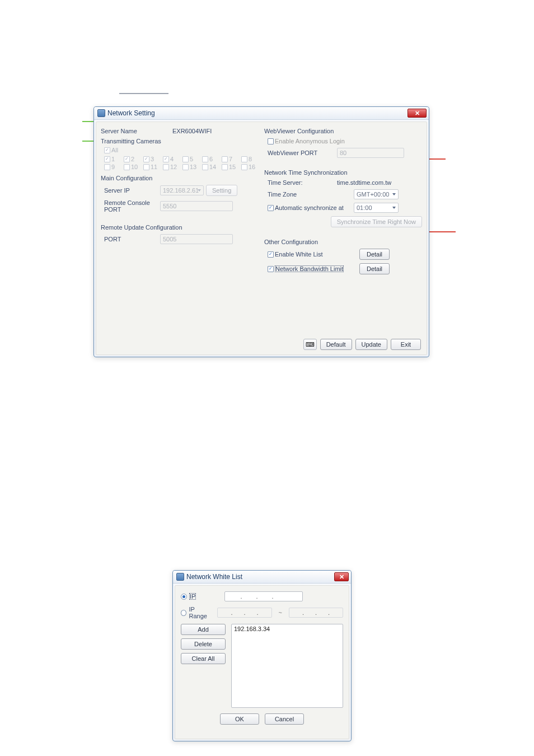  Describe the element at coordinates (312, 269) in the screenshot. I see `bandwidth-limit-checkbox: Network Bandwidth Limit` at that location.